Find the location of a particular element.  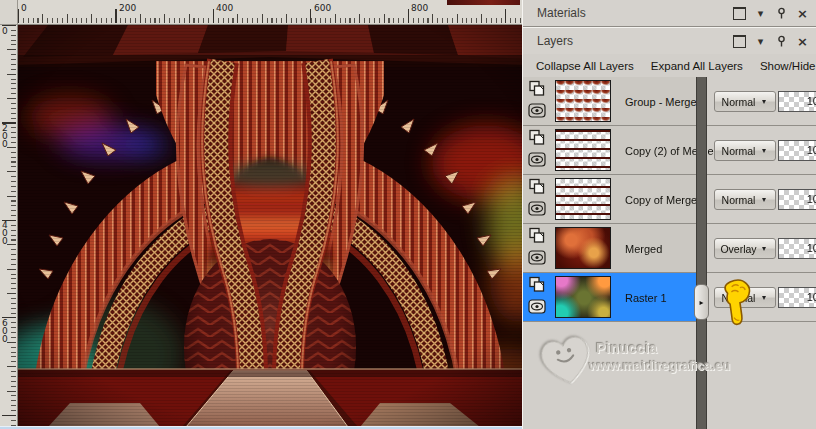

window-edge is located at coordinates (484, 2).